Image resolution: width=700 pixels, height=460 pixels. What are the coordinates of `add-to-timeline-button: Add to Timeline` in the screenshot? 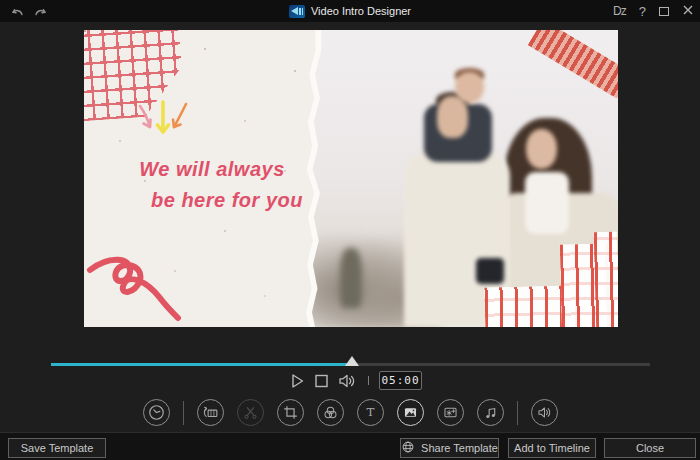 It's located at (552, 448).